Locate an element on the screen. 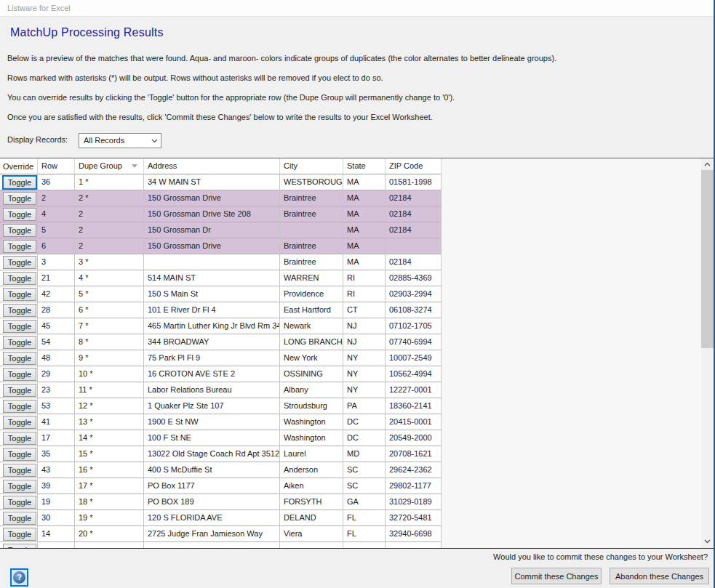 The height and width of the screenshot is (588, 715). zip-cell: 20708-1621 is located at coordinates (413, 454).